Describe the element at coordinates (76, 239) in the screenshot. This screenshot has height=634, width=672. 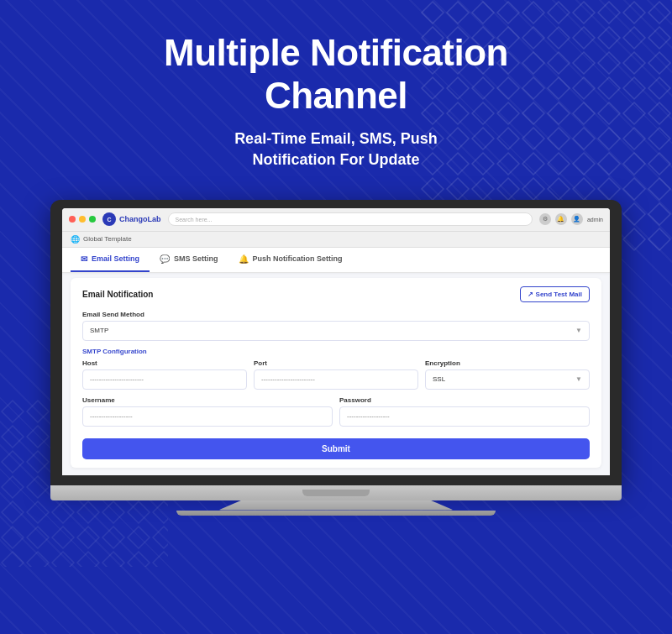
I see `globe-icon: 🌐` at that location.